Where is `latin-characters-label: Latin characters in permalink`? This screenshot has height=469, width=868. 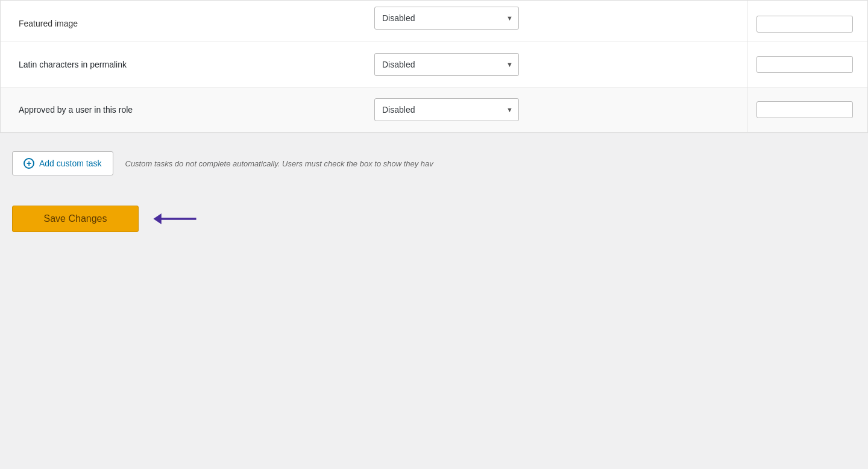 latin-characters-label: Latin characters in permalink is located at coordinates (72, 65).